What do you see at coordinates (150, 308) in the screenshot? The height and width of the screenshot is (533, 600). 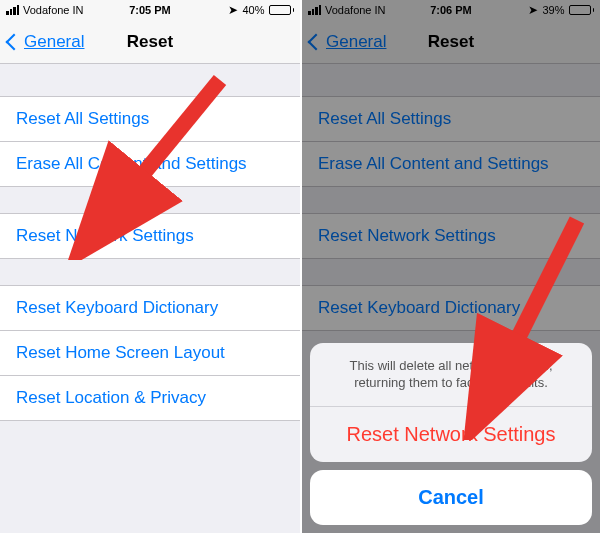 I see `reset-keyboard-dictionary-button: Reset Keyboard Dictionary` at bounding box center [150, 308].